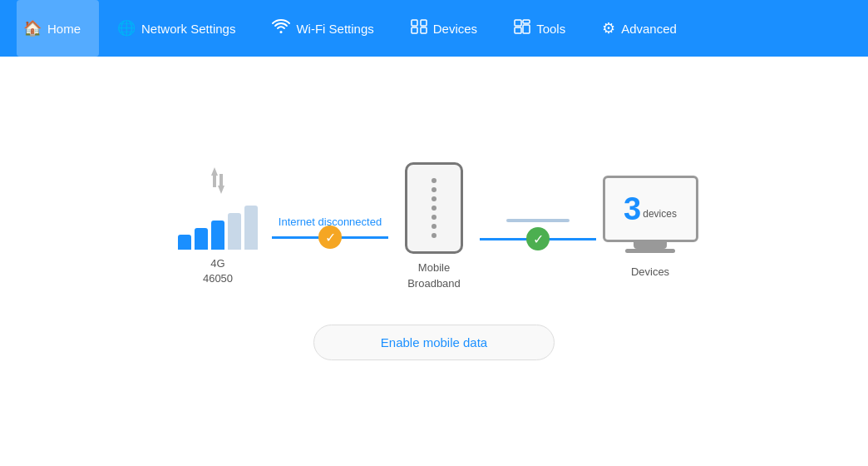  I want to click on enable-mobile-data-button: Enable mobile data, so click(434, 343).